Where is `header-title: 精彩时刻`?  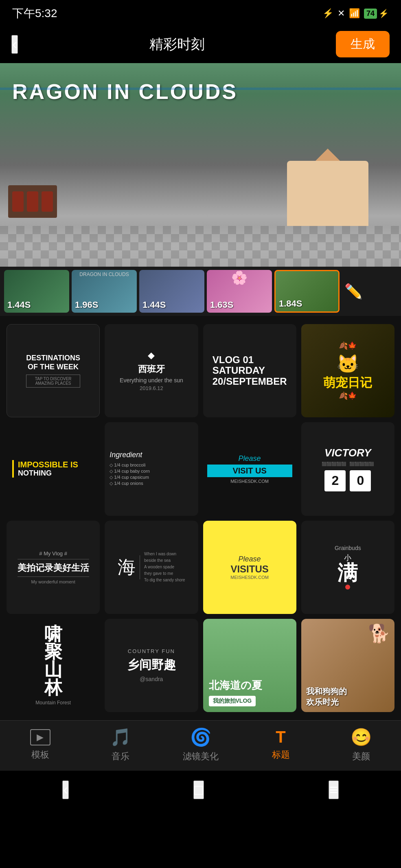 header-title: 精彩时刻 is located at coordinates (177, 44).